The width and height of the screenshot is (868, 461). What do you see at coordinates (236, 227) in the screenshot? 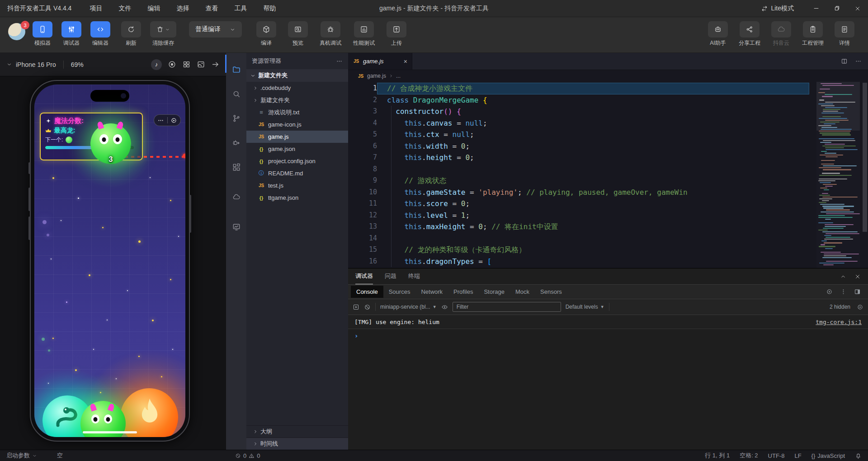
I see `performance-monitor-icon` at bounding box center [236, 227].